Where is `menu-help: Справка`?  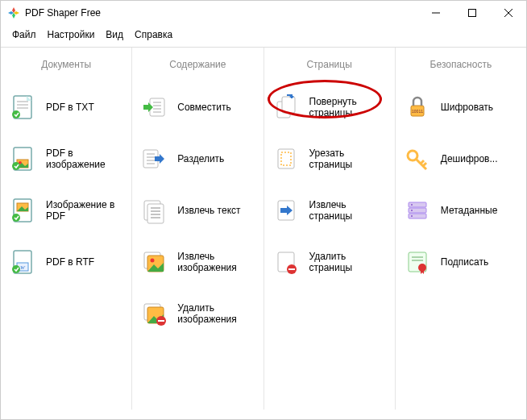
menu-help: Справка is located at coordinates (153, 35).